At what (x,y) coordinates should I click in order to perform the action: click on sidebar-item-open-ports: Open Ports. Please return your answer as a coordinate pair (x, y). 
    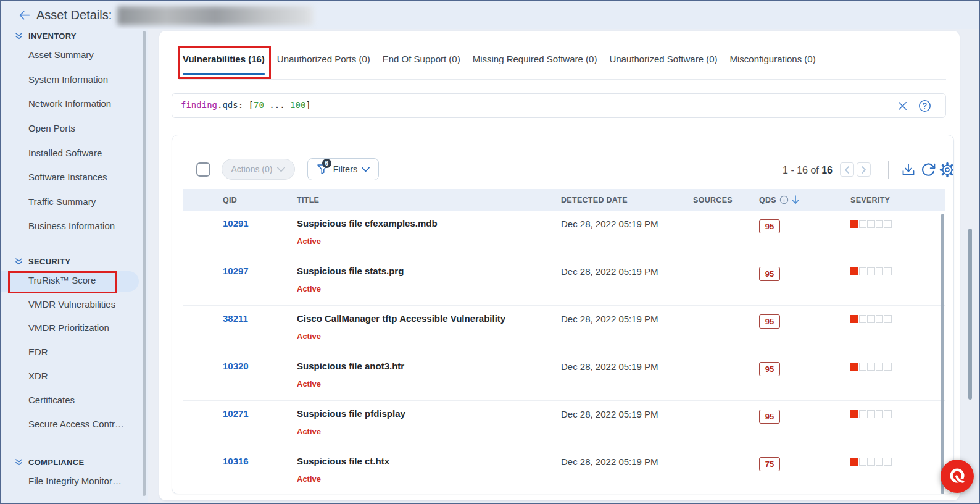
    Looking at the image, I should click on (75, 128).